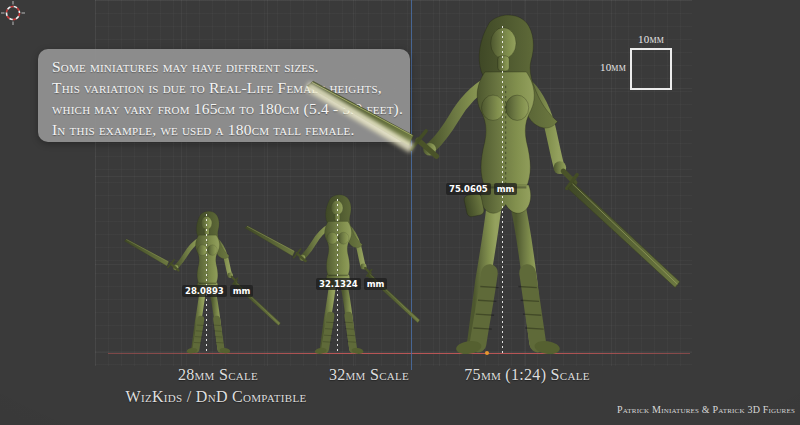 This screenshot has height=425, width=800. What do you see at coordinates (651, 39) in the screenshot?
I see `reference-square-top-label: 10mm` at bounding box center [651, 39].